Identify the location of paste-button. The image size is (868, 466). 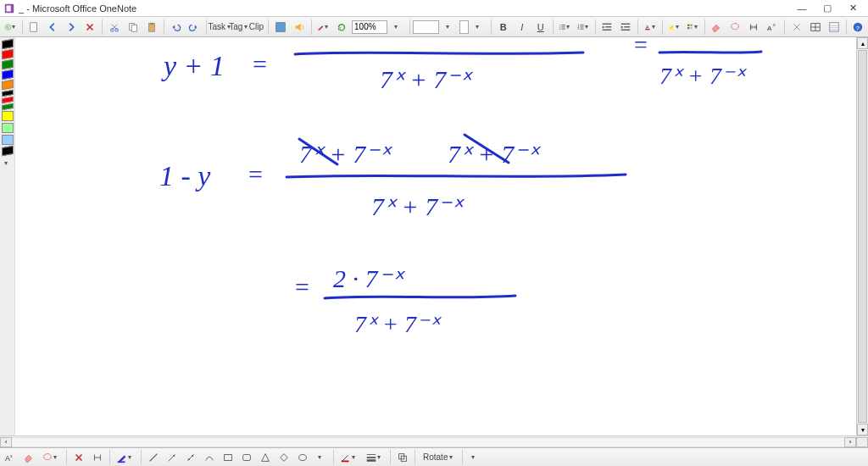
(152, 27).